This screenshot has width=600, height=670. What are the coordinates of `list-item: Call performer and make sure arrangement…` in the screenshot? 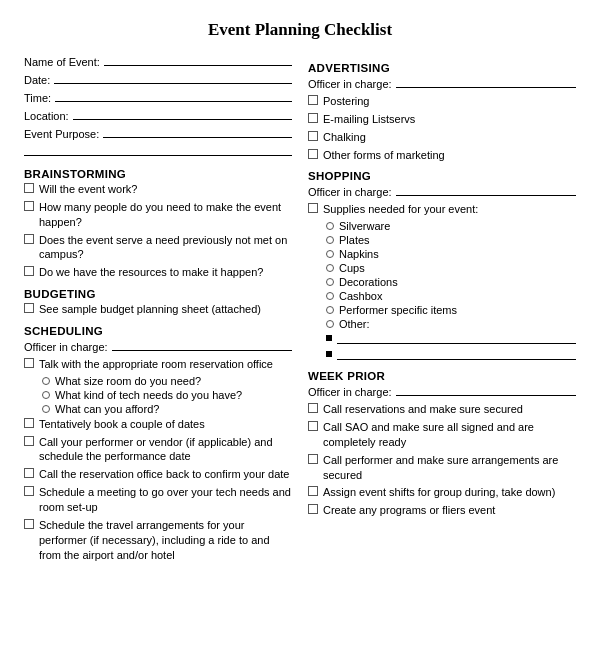 It's located at (442, 468).